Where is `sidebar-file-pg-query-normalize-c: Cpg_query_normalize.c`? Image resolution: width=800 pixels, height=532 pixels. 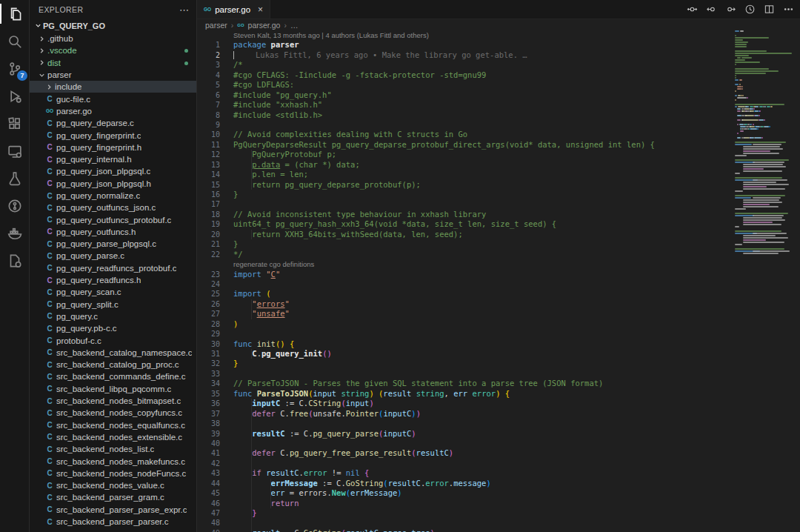
sidebar-file-pg-query-normalize-c: Cpg_query_normalize.c is located at coordinates (113, 196).